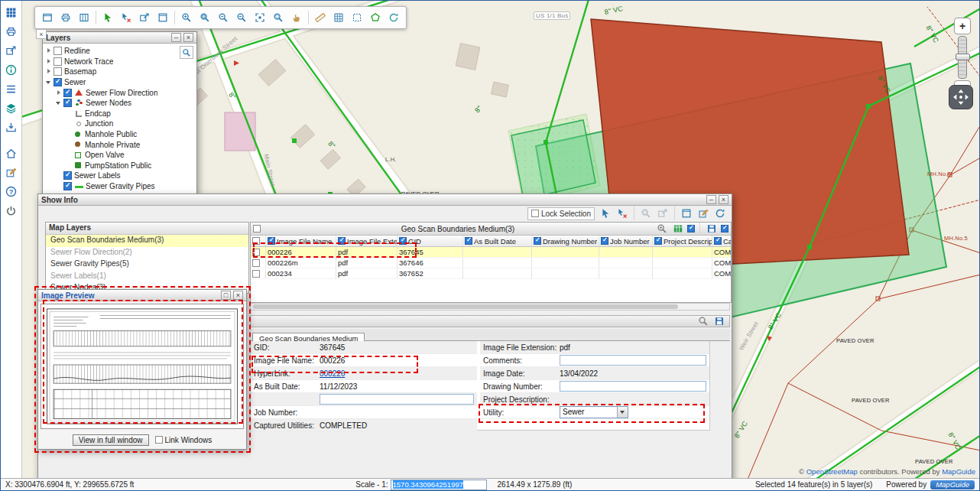 The width and height of the screenshot is (980, 491). What do you see at coordinates (119, 145) in the screenshot?
I see `layer-item: Manhole Private` at bounding box center [119, 145].